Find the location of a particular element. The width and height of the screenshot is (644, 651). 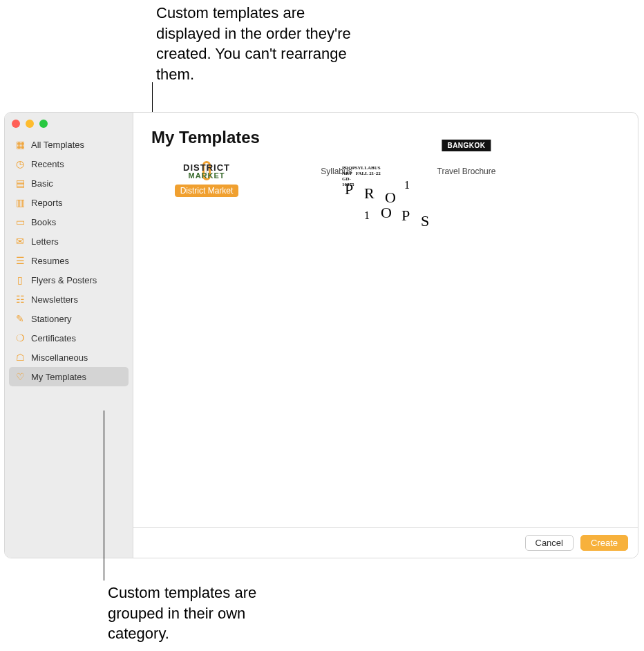

grid-icon: ▦ is located at coordinates (20, 144).